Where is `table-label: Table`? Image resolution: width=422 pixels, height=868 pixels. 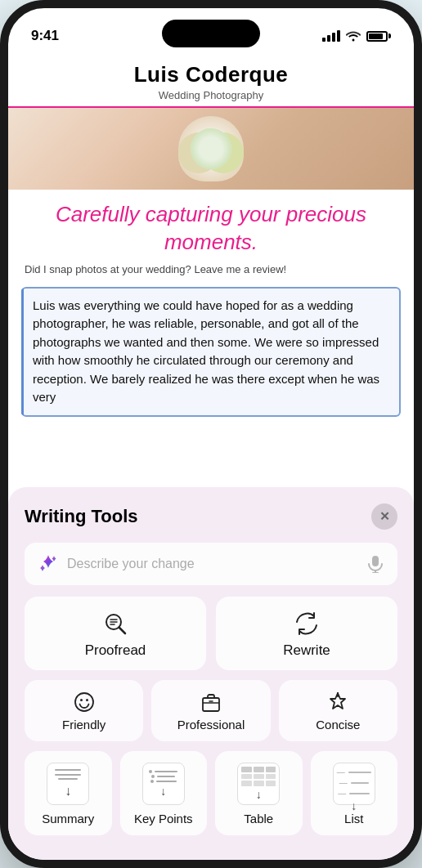
table-label: Table is located at coordinates (258, 819).